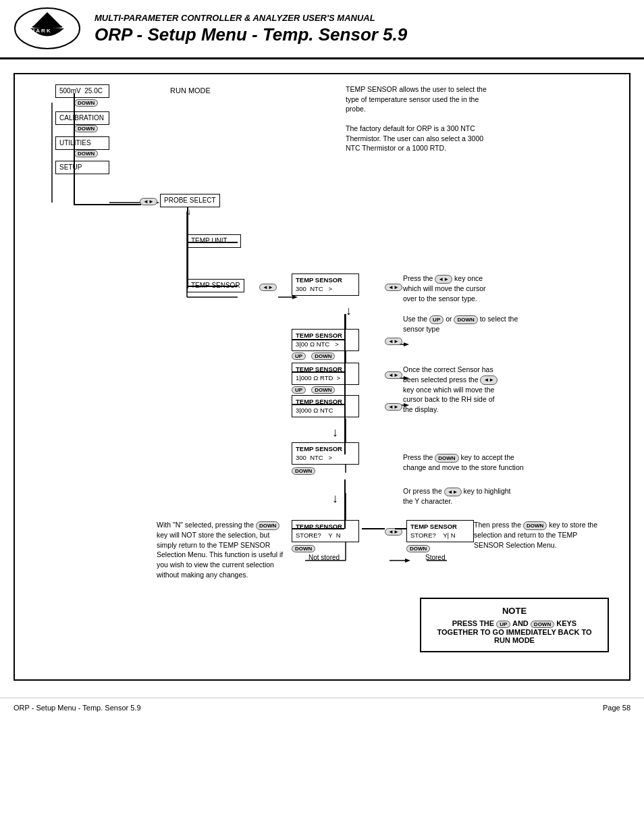  I want to click on top-annotation: TEMP SENSOR allows the user to select th…, so click(464, 119).